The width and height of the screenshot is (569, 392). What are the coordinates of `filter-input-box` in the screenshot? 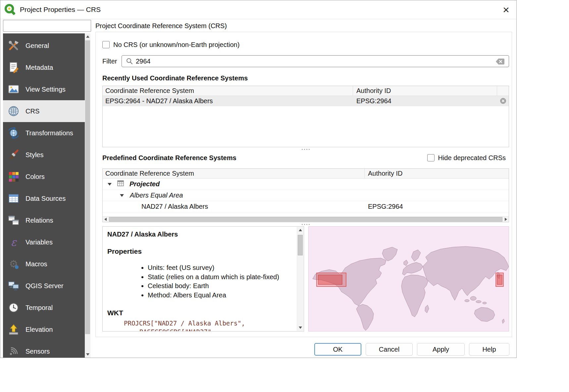 It's located at (315, 61).